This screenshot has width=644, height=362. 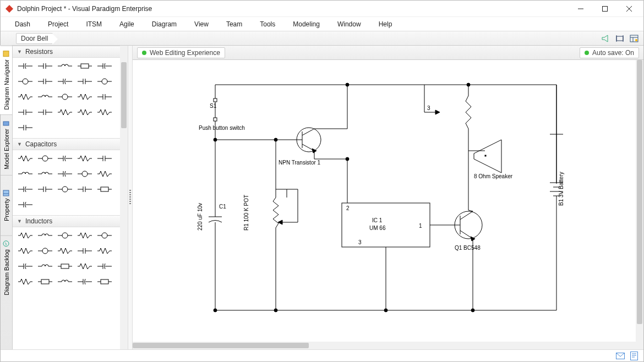 What do you see at coordinates (634, 39) in the screenshot?
I see `panels-icon` at bounding box center [634, 39].